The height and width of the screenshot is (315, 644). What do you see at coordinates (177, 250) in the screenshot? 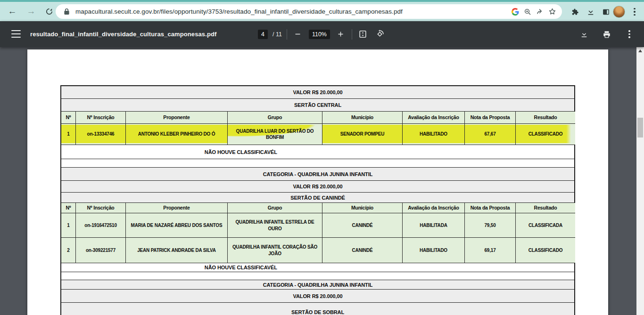
I see `table-cell: JEAN PATRICK ANDRADE DA SILVA` at bounding box center [177, 250].